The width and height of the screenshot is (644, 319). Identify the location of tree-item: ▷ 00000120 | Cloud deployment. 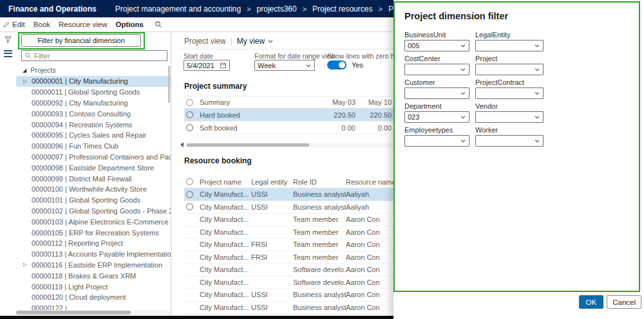
(93, 297).